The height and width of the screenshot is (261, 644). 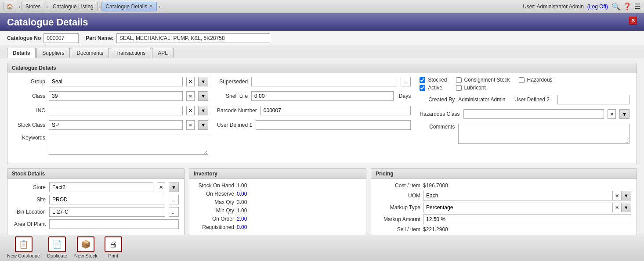 I want to click on tab-documents: Documents, so click(x=90, y=53).